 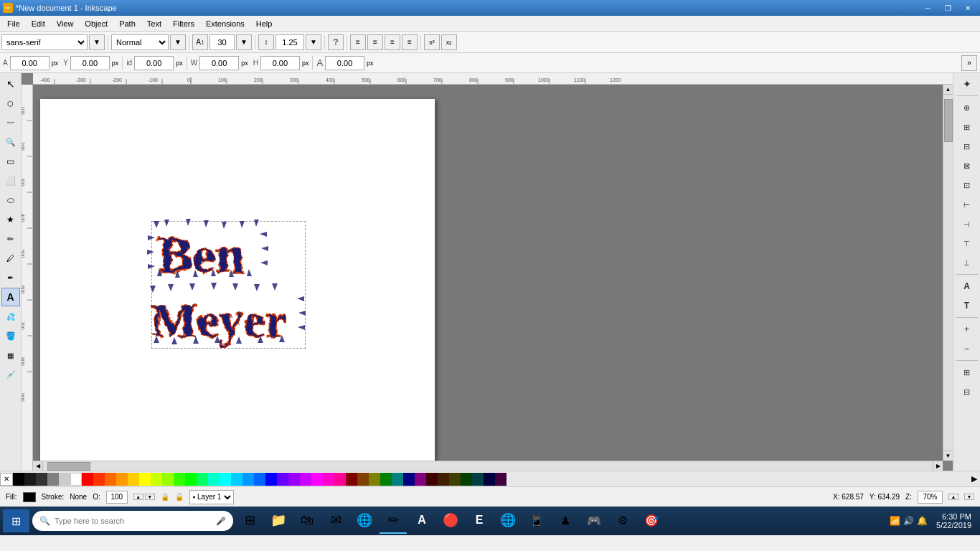 I want to click on calligraphy-tool: ✒, so click(x=11, y=278).